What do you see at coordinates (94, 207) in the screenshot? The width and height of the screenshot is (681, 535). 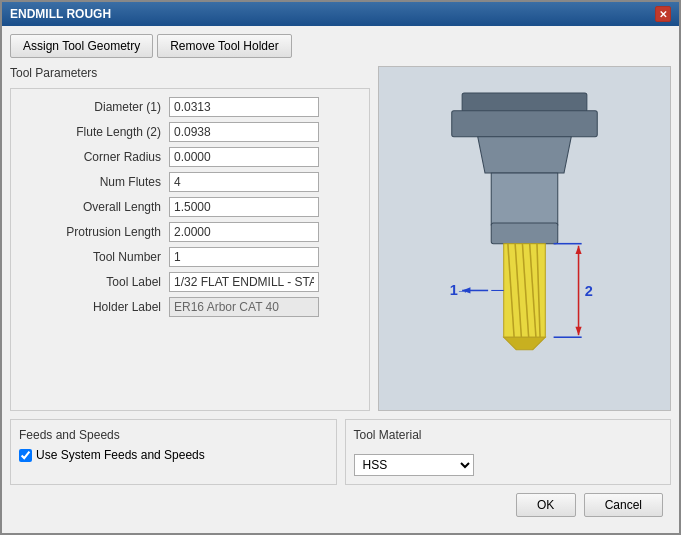 I see `param-label: Overall Length` at bounding box center [94, 207].